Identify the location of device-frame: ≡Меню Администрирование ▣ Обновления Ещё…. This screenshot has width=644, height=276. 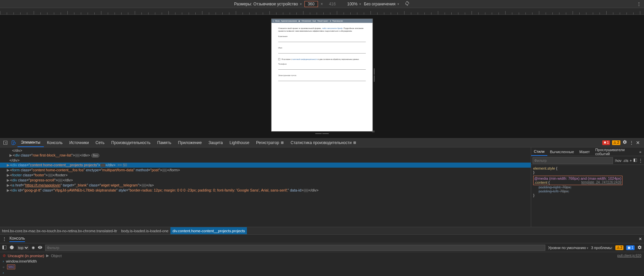
(322, 75).